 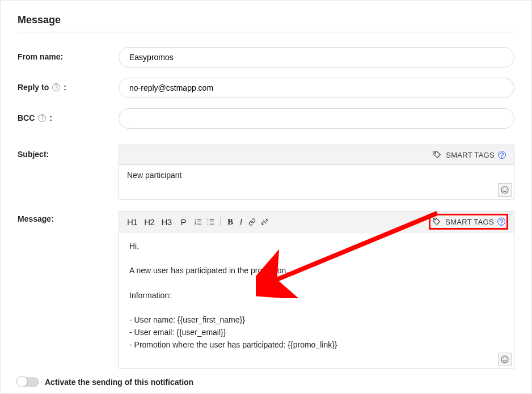 What do you see at coordinates (197, 222) in the screenshot?
I see `editor-toolbar: H1 H2 H3 P B I` at bounding box center [197, 222].